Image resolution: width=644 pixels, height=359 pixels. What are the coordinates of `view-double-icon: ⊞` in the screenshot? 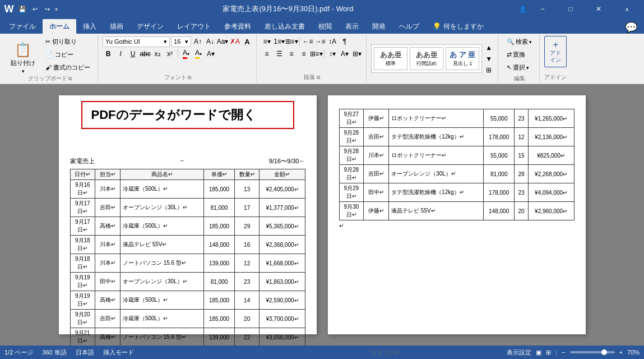 It's located at (548, 352).